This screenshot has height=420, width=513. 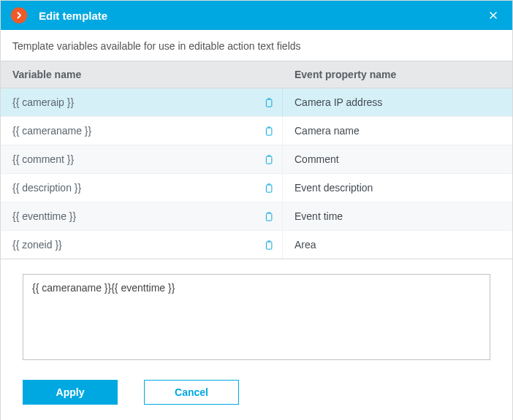 What do you see at coordinates (256, 75) in the screenshot?
I see `table-header: Variable name Event property name` at bounding box center [256, 75].